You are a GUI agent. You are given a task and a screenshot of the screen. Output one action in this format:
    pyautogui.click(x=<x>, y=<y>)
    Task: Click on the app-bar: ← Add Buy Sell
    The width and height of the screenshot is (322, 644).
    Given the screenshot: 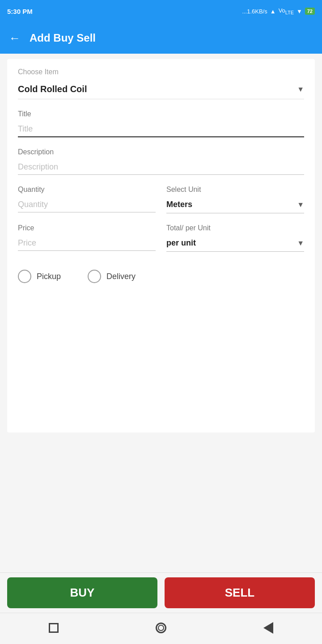 What is the action you would take?
    pyautogui.click(x=161, y=38)
    